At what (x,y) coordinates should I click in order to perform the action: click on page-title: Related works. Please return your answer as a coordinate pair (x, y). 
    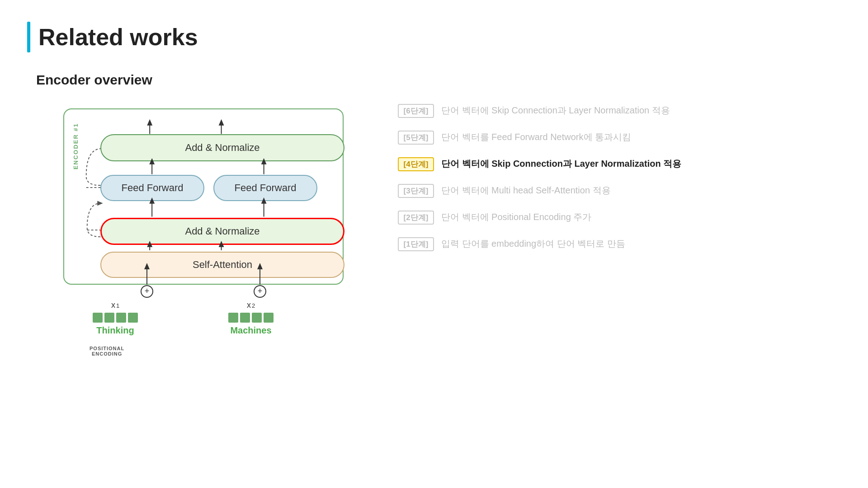
    Looking at the image, I should click on (118, 37).